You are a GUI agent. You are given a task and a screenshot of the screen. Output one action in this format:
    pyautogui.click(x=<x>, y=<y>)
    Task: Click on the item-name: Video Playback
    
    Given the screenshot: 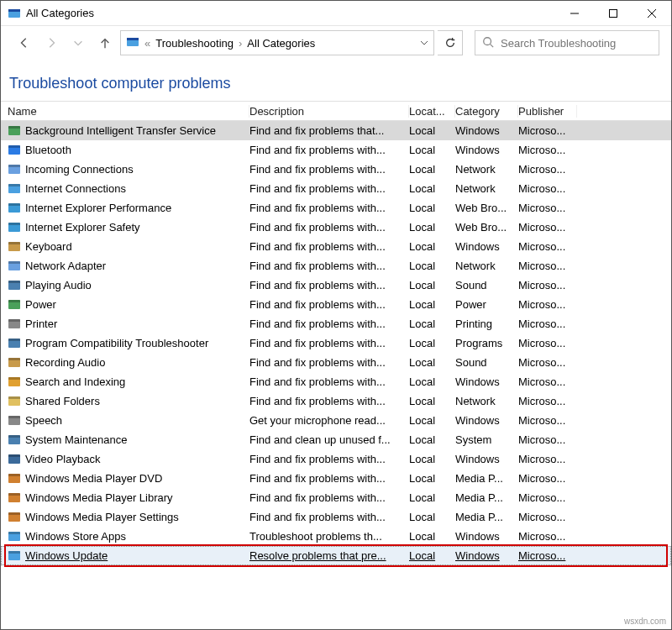 What is the action you would take?
    pyautogui.click(x=62, y=459)
    